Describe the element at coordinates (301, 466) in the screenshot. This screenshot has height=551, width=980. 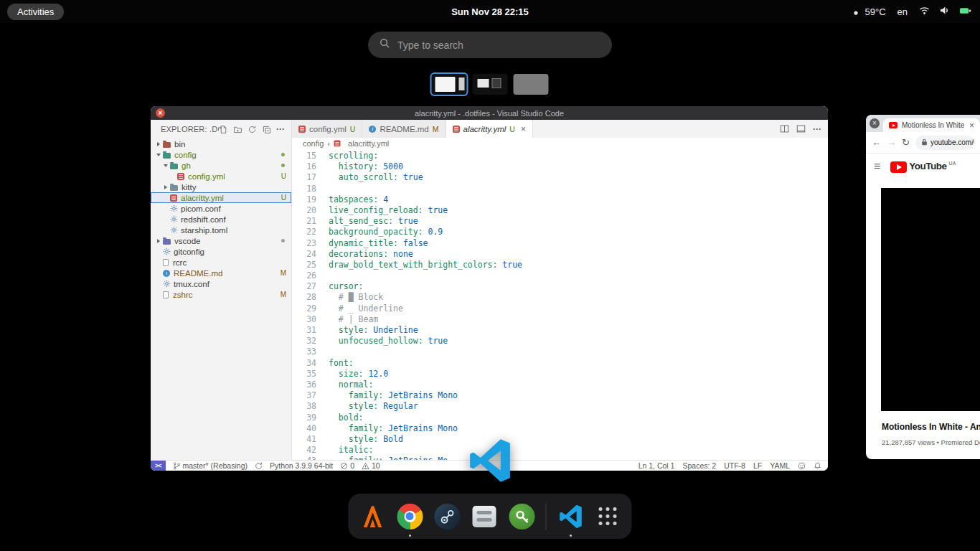
I see `status-python-version: Python 3.9.9 64-bit` at that location.